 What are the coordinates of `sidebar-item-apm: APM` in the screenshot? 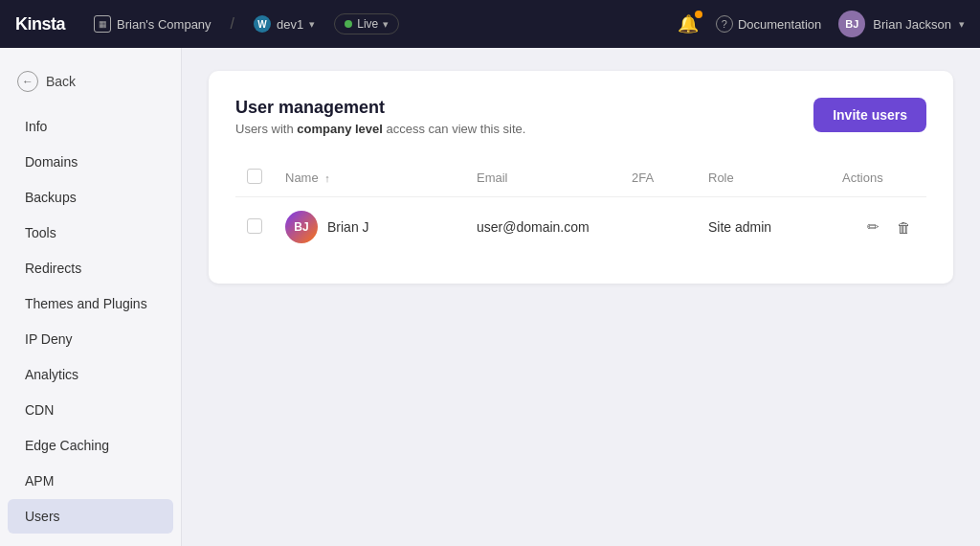 It's located at (90, 481).